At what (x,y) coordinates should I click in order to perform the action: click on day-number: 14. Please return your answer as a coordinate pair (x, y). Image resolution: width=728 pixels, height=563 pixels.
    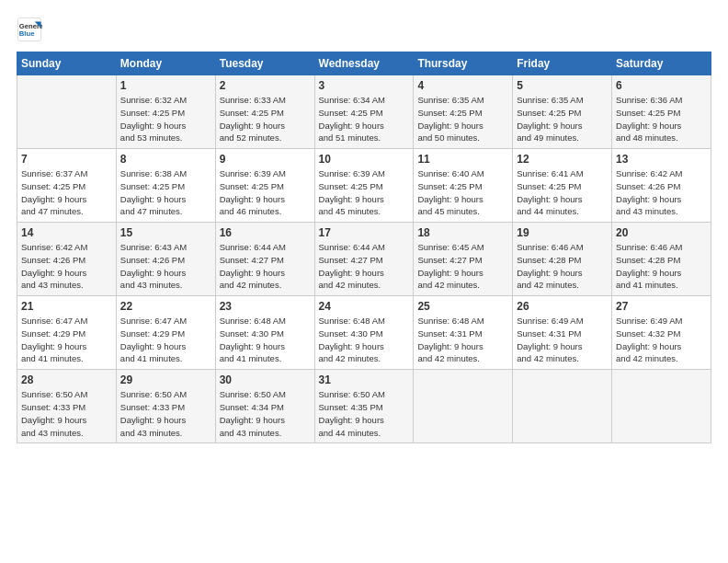
    Looking at the image, I should click on (66, 233).